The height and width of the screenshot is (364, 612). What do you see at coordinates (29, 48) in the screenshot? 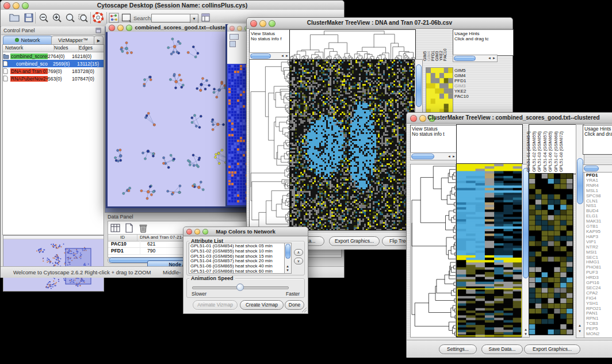
I see `col-header-network: Network` at bounding box center [29, 48].